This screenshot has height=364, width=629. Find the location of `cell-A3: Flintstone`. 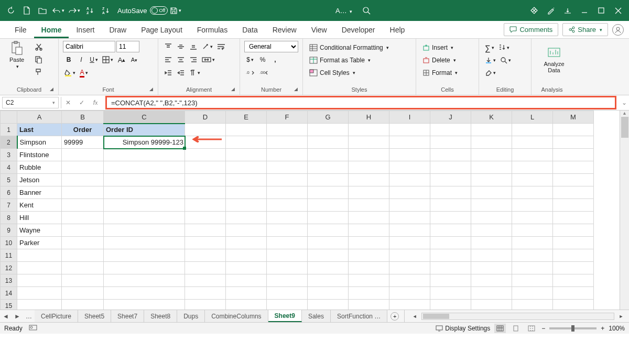

cell-A3: Flintstone is located at coordinates (40, 155).